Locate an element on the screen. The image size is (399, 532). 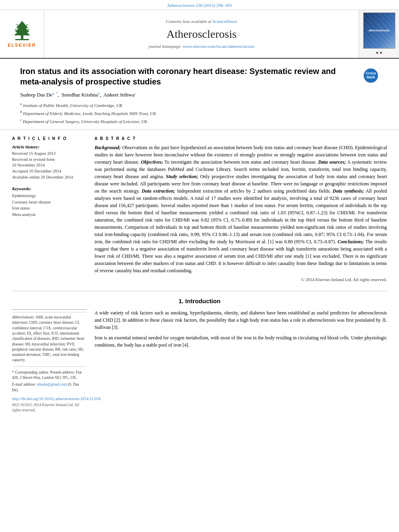
keyword-1: Epidemiology is located at coordinates (49, 196).